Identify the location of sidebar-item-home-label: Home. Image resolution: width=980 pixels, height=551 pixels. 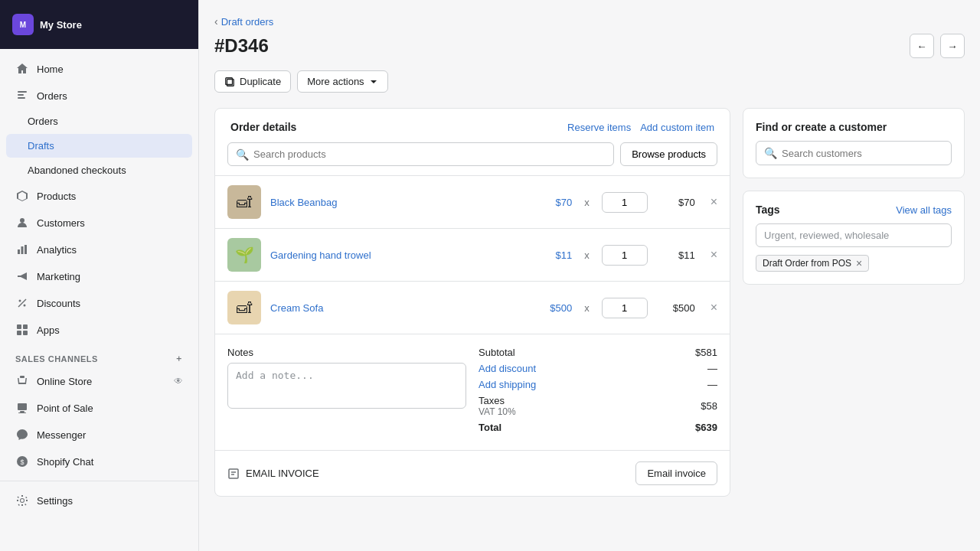
(51, 69).